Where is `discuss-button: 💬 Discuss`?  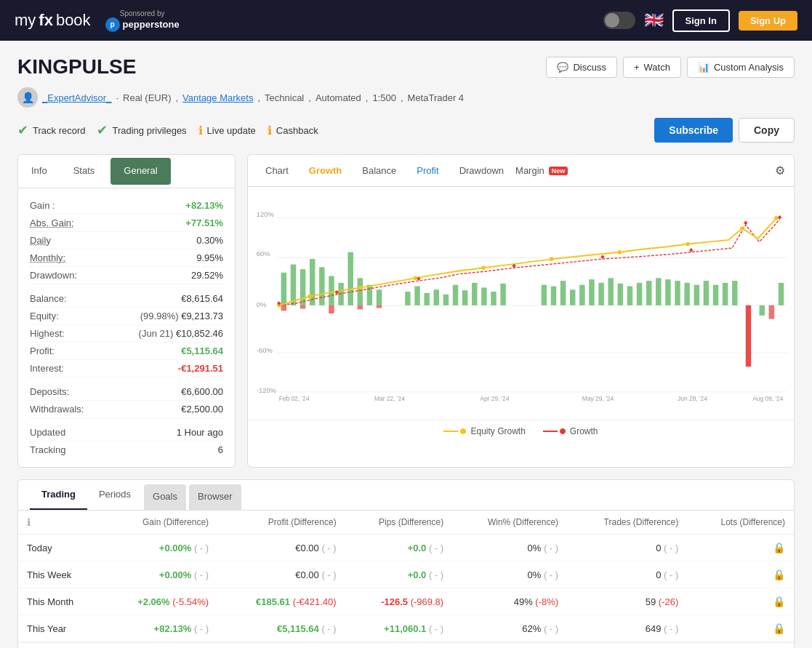 discuss-button: 💬 Discuss is located at coordinates (582, 67).